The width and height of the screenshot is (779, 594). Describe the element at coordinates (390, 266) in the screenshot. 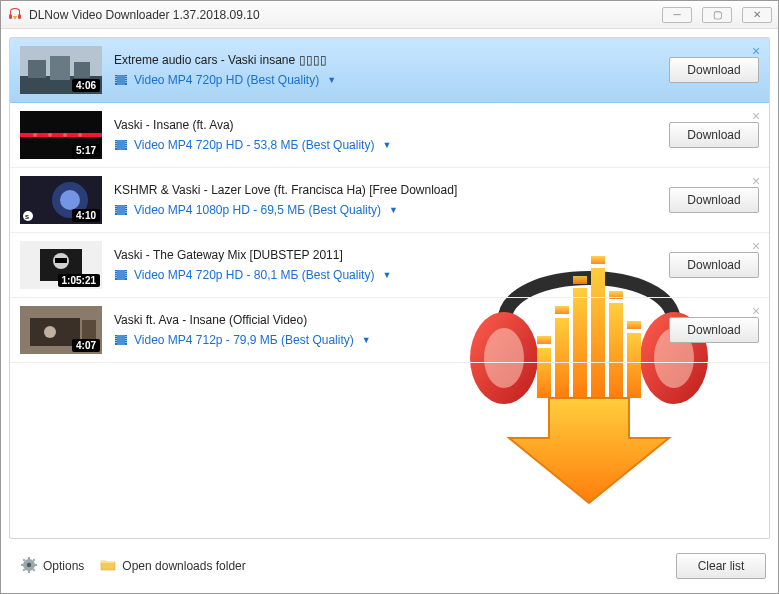

I see `list-item: × 1:05:21 Vaski - The Gateway Mix [DUBST…` at that location.